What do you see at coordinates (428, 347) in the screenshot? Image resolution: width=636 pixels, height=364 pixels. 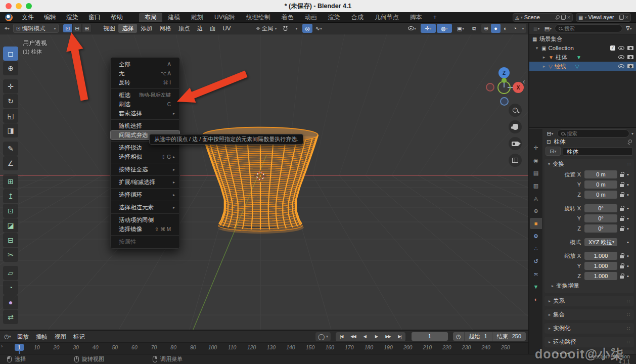 I see `frame-tick: 210` at bounding box center [428, 347].